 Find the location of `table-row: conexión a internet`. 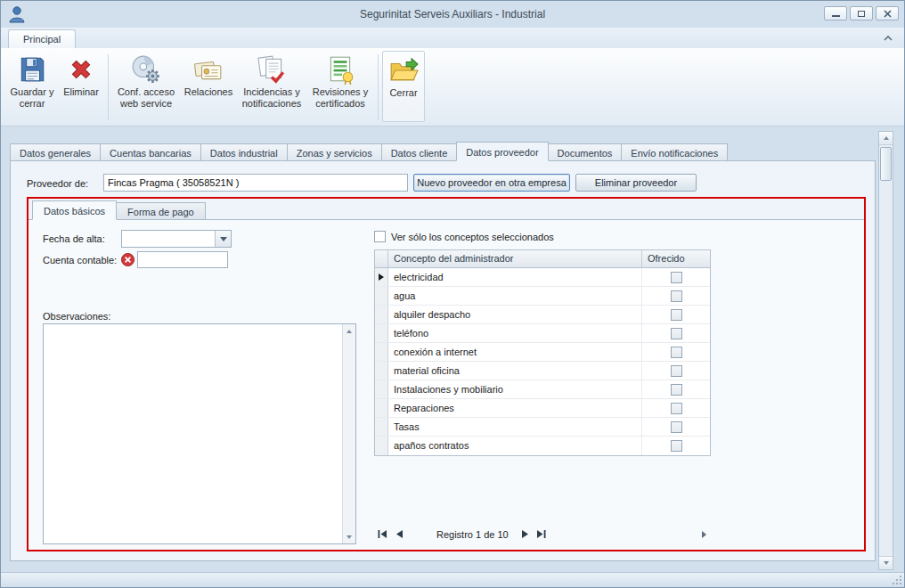

table-row: conexión a internet is located at coordinates (542, 353).